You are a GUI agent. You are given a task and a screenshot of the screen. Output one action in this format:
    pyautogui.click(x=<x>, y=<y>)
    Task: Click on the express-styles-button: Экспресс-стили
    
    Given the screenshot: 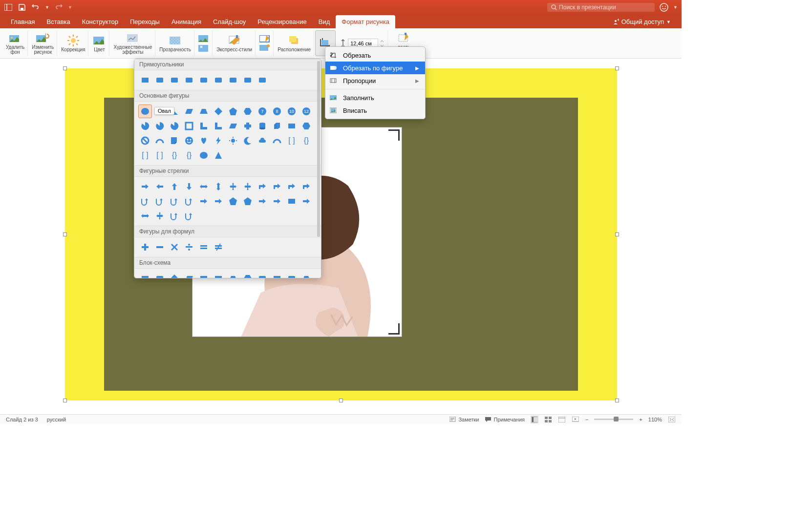 What is the action you would take?
    pyautogui.click(x=235, y=43)
    